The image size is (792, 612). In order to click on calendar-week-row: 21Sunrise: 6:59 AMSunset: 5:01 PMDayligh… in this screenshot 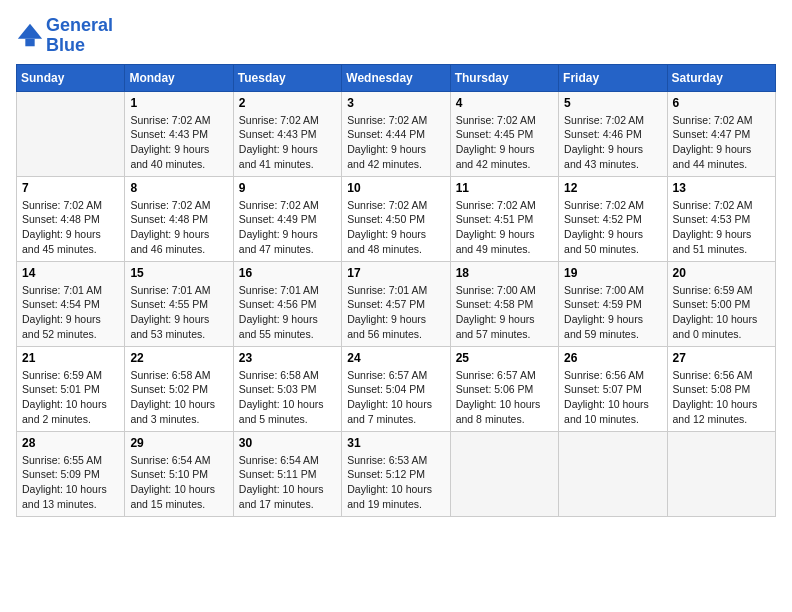, I will do `click(396, 388)`.